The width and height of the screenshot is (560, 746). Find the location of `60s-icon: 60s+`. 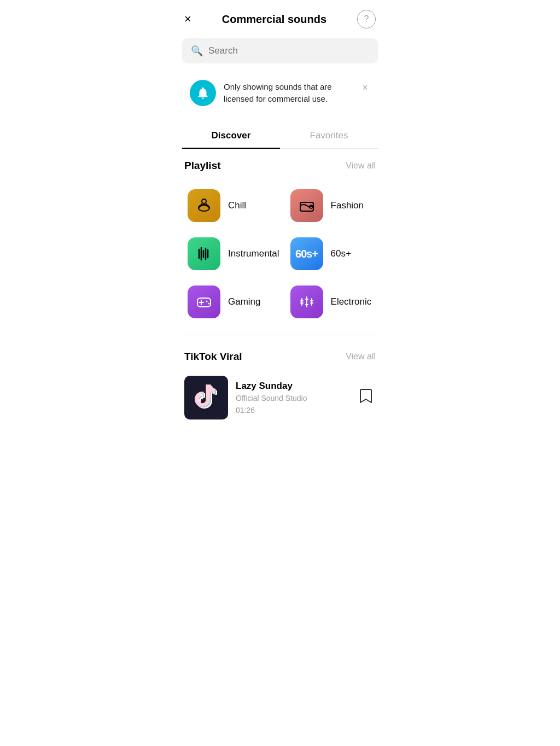

60s-icon: 60s+ is located at coordinates (307, 254).